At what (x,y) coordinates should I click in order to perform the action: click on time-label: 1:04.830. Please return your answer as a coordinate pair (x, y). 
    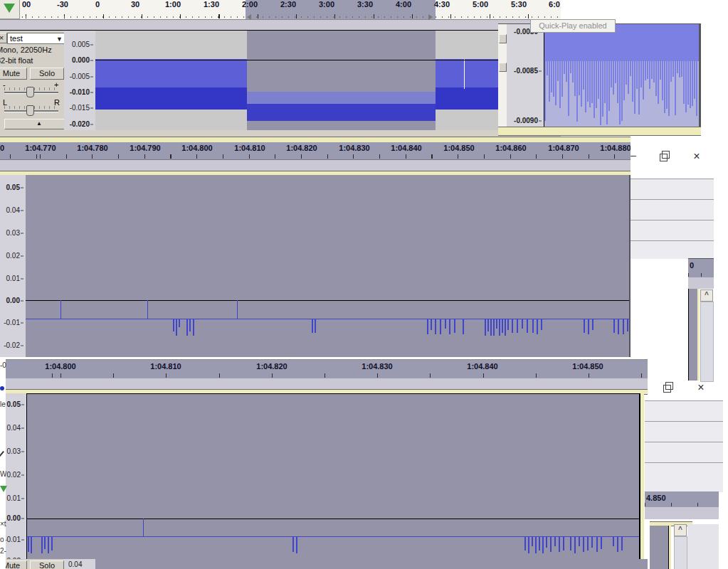
    Looking at the image, I should click on (377, 366).